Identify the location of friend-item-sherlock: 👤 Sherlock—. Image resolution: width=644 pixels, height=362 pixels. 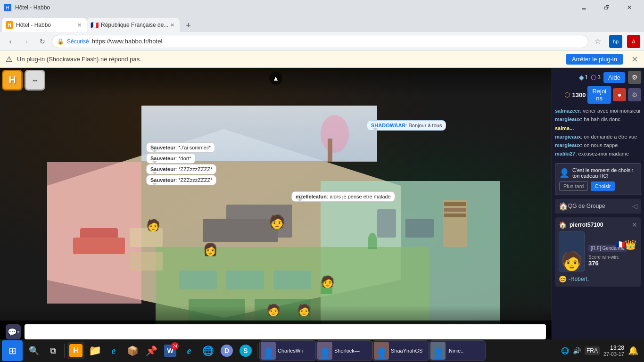
(344, 351).